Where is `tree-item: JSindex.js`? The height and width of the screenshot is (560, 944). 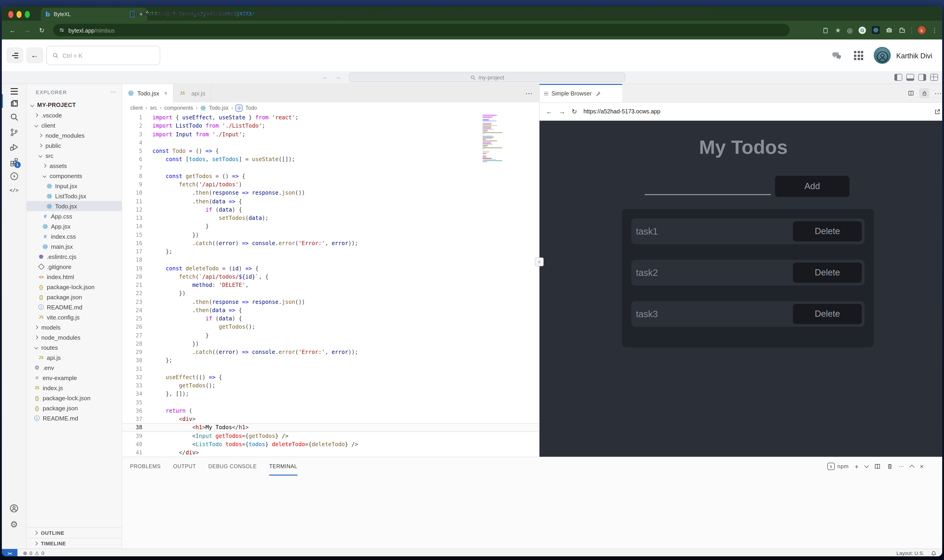 tree-item: JSindex.js is located at coordinates (74, 388).